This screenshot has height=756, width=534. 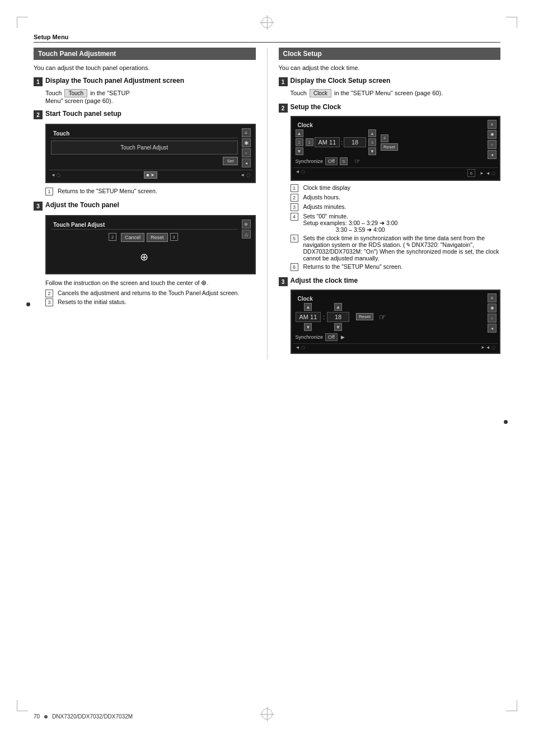 What do you see at coordinates (492, 144) in the screenshot?
I see `clock-sb-3: ○` at bounding box center [492, 144].